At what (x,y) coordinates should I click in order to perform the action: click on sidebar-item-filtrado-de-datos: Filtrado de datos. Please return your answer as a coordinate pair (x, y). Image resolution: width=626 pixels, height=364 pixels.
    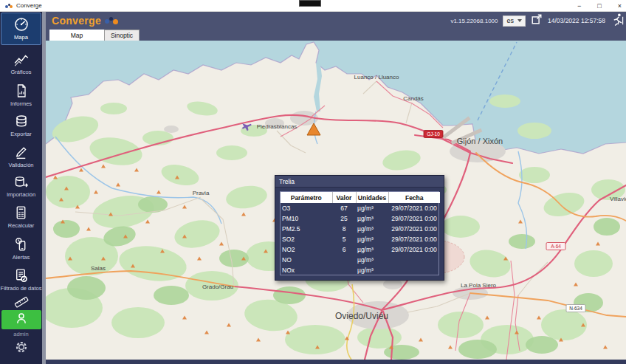
    Looking at the image, I should click on (21, 276).